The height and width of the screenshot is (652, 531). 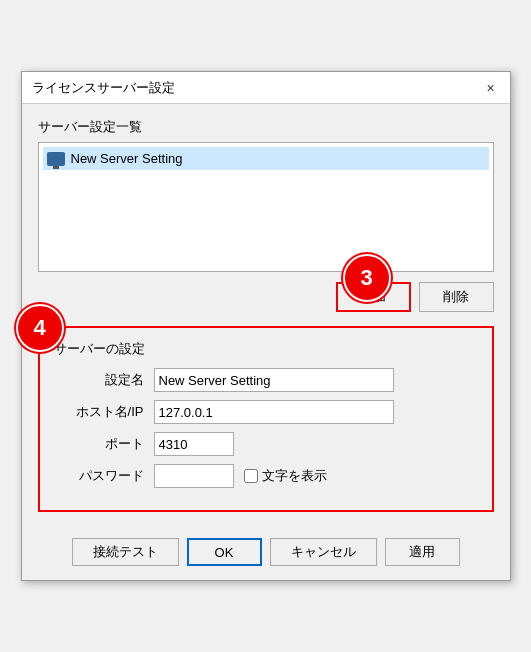 What do you see at coordinates (274, 380) in the screenshot?
I see `name-input` at bounding box center [274, 380].